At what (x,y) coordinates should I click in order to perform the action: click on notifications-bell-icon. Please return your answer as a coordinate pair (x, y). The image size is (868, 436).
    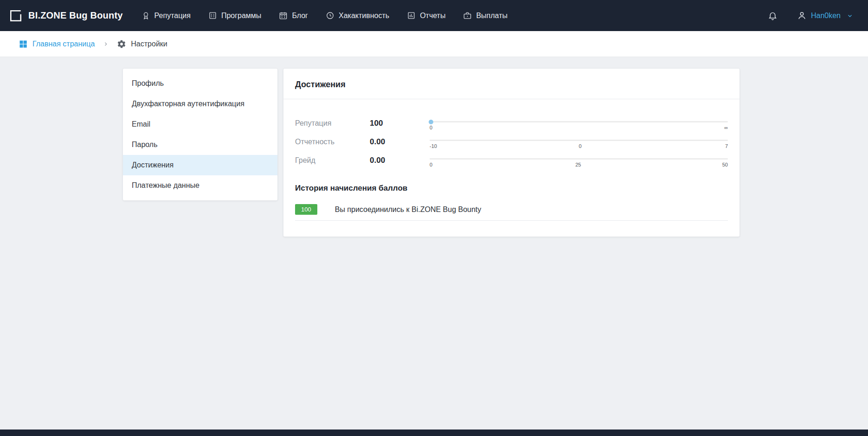
    Looking at the image, I should click on (773, 16).